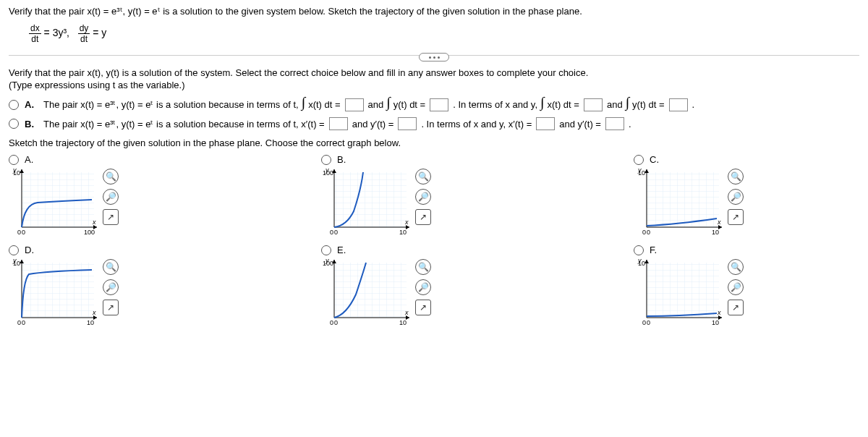 The width and height of the screenshot is (868, 437). Describe the element at coordinates (434, 104) in the screenshot. I see `choice-a-row: A. The pair x(t) = e³ᵗ, y(t) = eᵗ is a s…` at that location.